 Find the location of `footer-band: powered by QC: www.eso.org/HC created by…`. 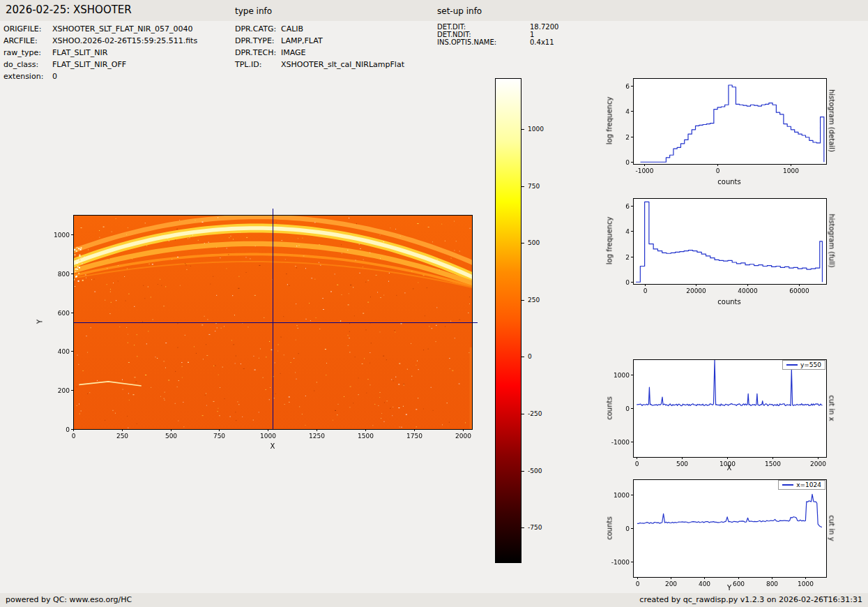

footer-band: powered by QC: www.eso.org/HC created by… is located at coordinates (434, 600).